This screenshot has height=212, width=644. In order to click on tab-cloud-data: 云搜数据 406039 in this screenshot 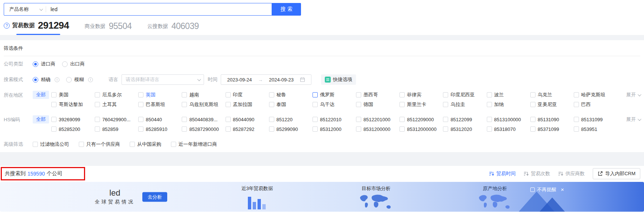, I will do `click(173, 28)`.